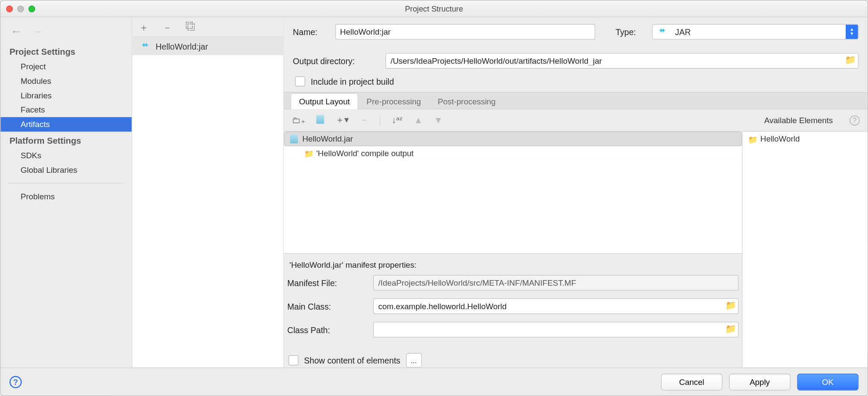 The width and height of the screenshot is (868, 396). What do you see at coordinates (683, 32) in the screenshot?
I see `type-value: JAR` at bounding box center [683, 32].